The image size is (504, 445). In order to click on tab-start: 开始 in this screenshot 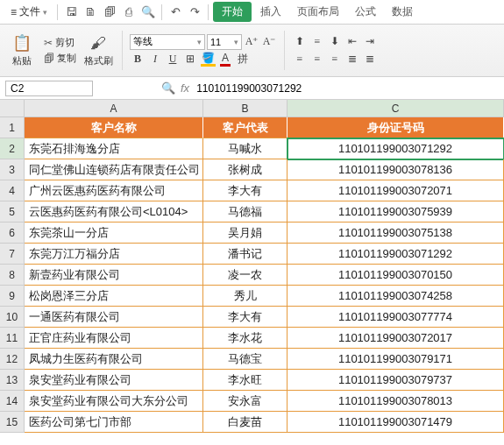, I will do `click(232, 12)`.